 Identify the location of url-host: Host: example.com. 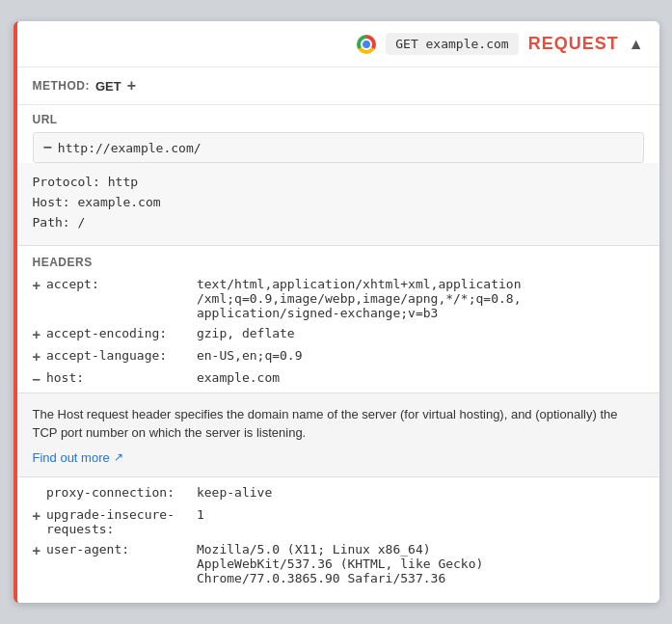
(338, 203).